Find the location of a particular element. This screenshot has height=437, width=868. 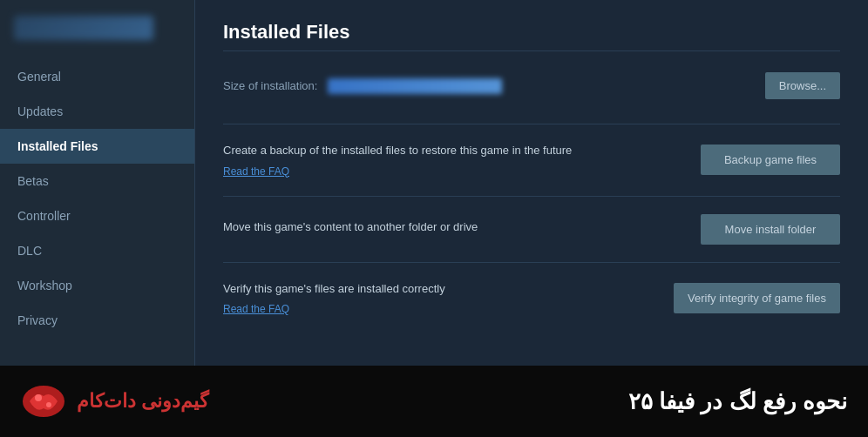

sidebar-item-betas: Betas is located at coordinates (98, 181).